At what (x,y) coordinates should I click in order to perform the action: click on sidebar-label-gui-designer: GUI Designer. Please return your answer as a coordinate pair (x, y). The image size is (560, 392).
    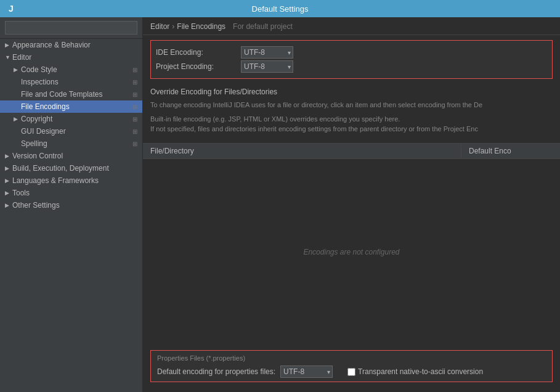
    Looking at the image, I should click on (75, 131).